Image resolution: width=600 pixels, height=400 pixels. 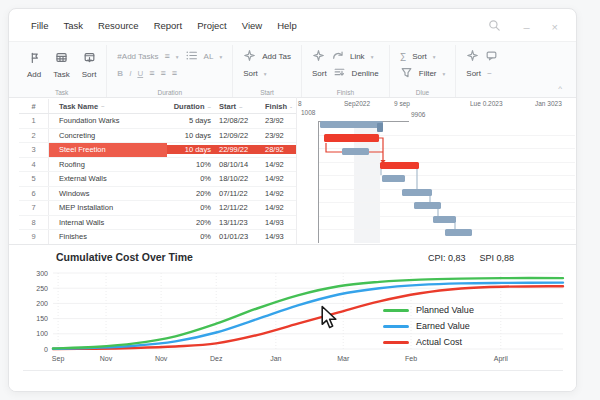 What do you see at coordinates (238, 164) in the screenshot?
I see `start-cell: 08/10/14` at bounding box center [238, 164].